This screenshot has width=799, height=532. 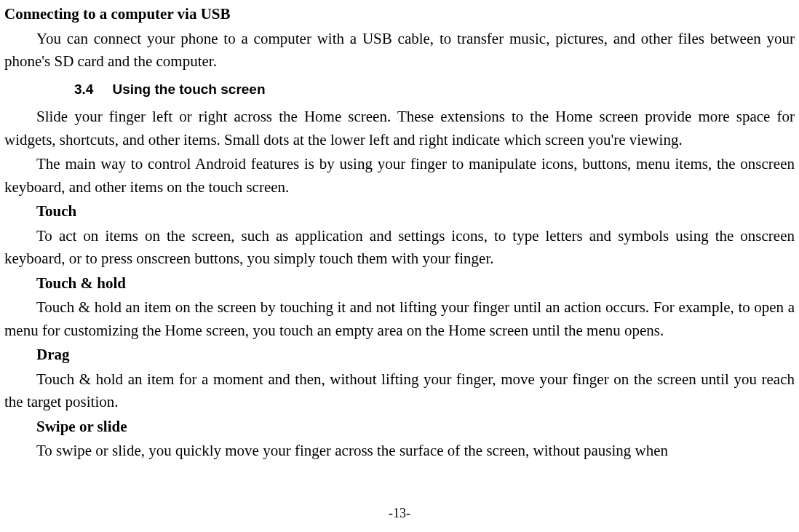 What do you see at coordinates (416, 212) in the screenshot?
I see `subheading-touch: Touch` at bounding box center [416, 212].